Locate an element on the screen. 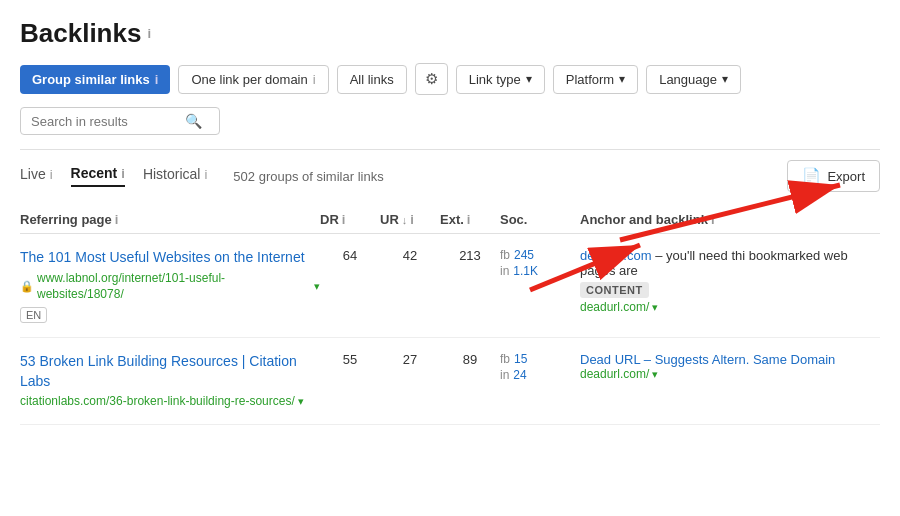 Image resolution: width=900 pixels, height=516 pixels. row2-url-chevron-icon: ▾ is located at coordinates (301, 402).